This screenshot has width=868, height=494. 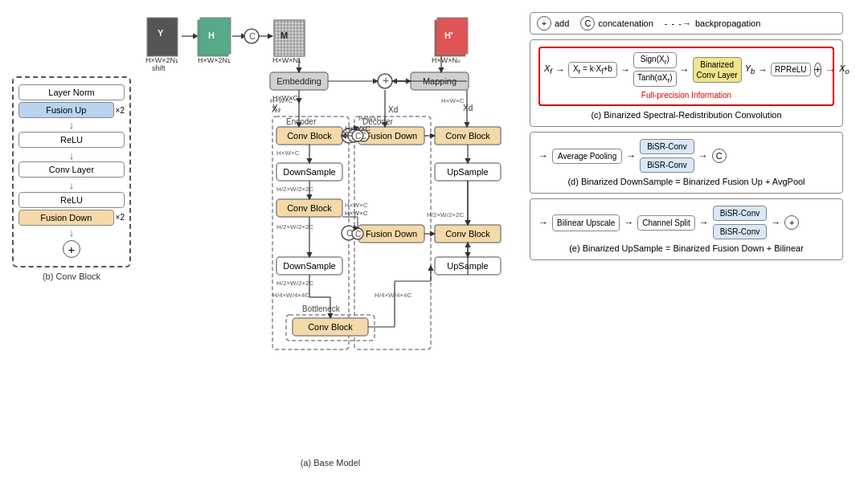 What do you see at coordinates (830, 70) in the screenshot?
I see `arrow-right-4: →` at bounding box center [830, 70].